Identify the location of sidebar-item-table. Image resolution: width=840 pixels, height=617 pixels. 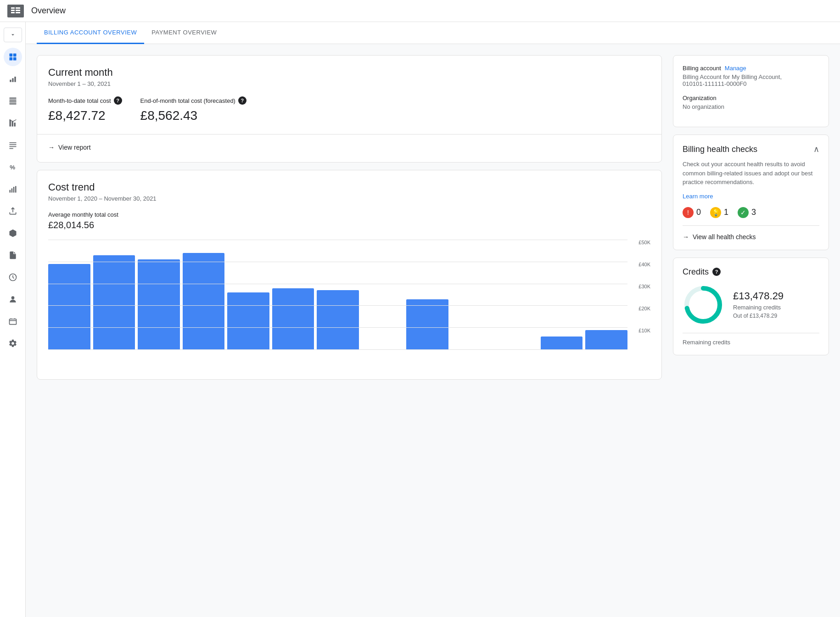
(13, 101).